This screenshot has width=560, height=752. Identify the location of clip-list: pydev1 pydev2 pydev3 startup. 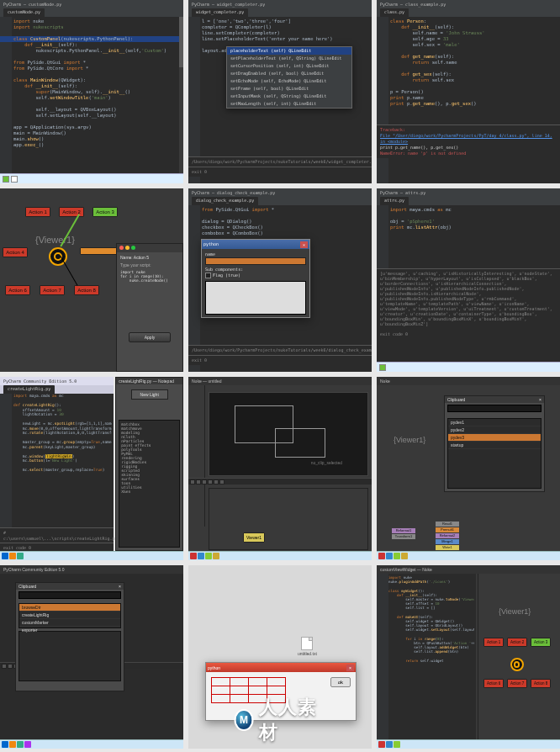
(494, 453).